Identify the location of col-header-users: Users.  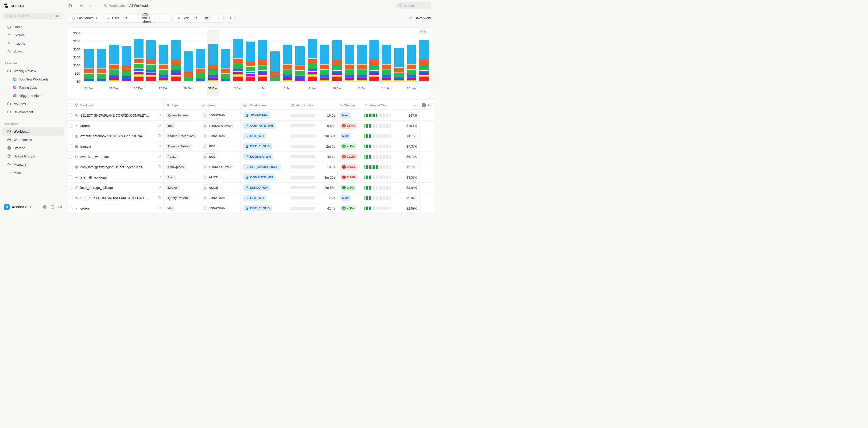
(220, 105).